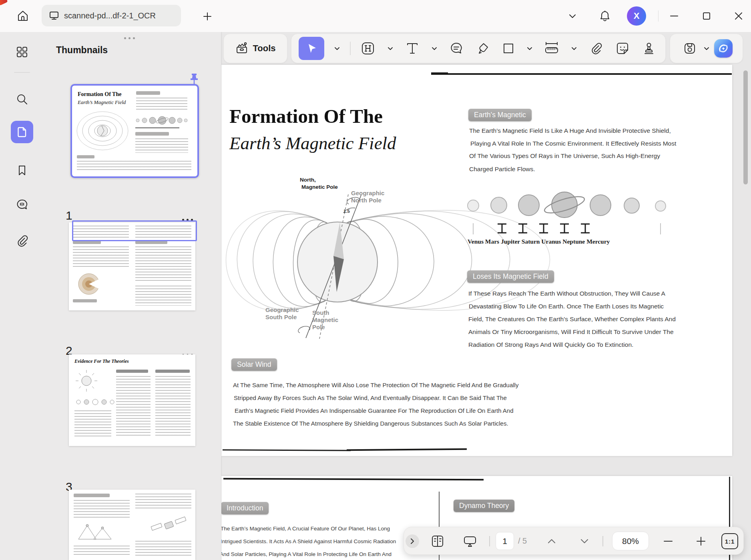 The image size is (751, 560). Describe the element at coordinates (508, 48) in the screenshot. I see `shape-tool-button` at that location.